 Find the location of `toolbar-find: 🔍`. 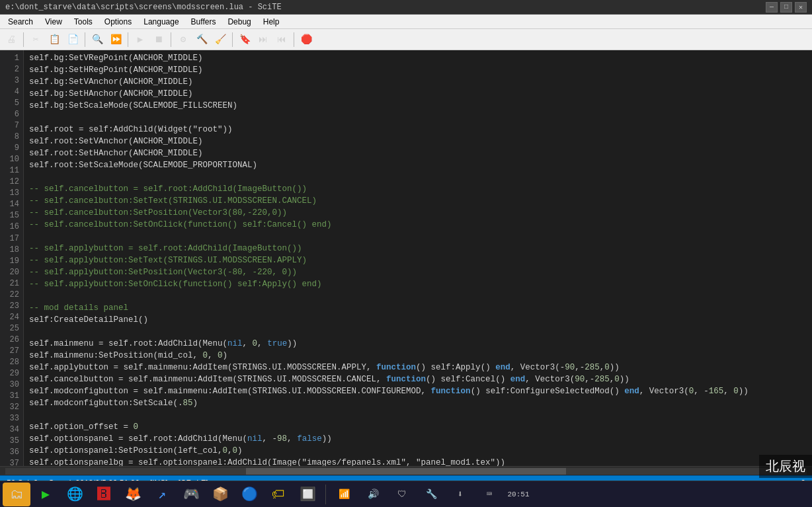

toolbar-find: 🔍 is located at coordinates (97, 40).